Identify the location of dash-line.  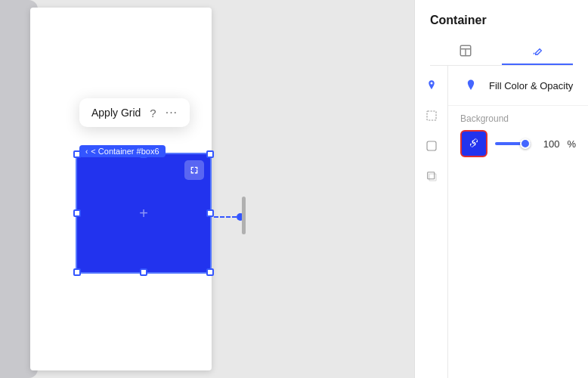
(225, 217).